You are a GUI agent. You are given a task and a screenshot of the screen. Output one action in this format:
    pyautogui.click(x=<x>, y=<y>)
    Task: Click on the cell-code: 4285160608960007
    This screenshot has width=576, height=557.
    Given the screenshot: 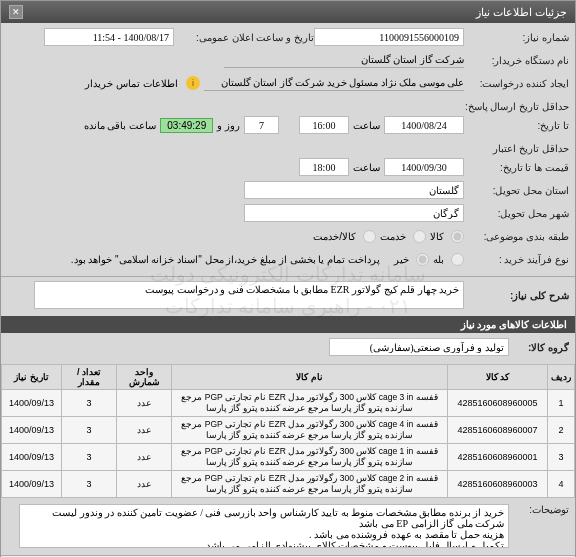 What is the action you would take?
    pyautogui.click(x=498, y=430)
    